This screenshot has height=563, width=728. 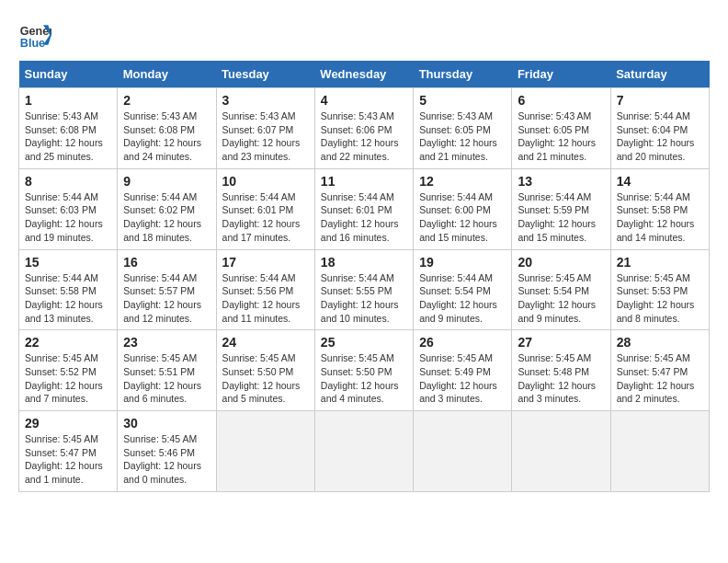 I want to click on calendar-cell: 8Sunrise: 5:44 AM Sunset: 6:03 PM Daylig…, so click(x=68, y=209).